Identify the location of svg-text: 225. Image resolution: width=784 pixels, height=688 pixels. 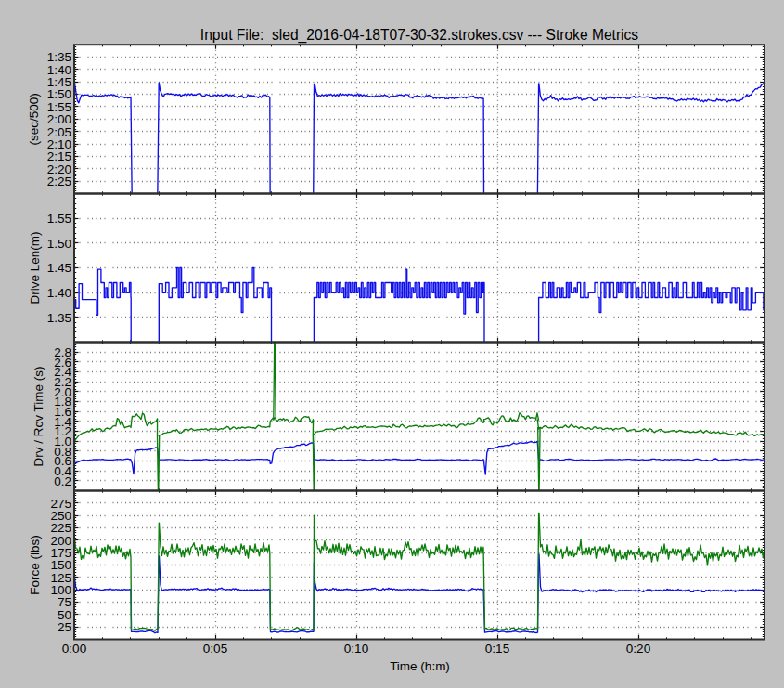
(61, 527).